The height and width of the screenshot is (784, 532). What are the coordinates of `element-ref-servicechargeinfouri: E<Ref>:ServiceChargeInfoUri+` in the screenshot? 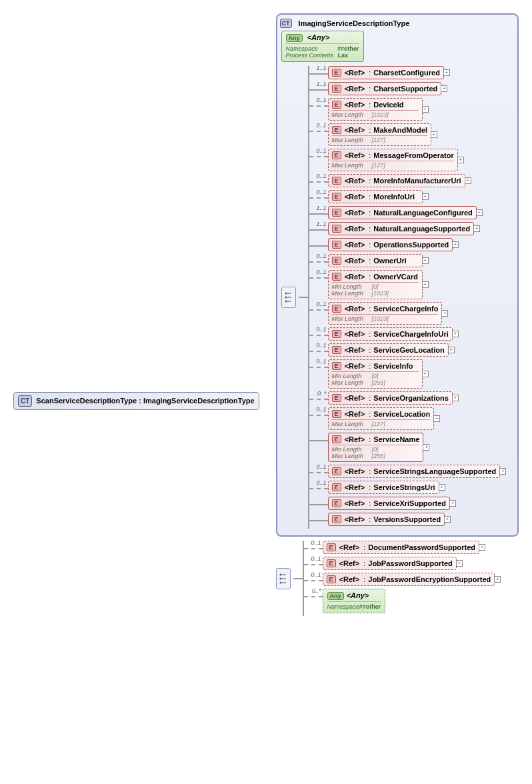 It's located at (391, 334).